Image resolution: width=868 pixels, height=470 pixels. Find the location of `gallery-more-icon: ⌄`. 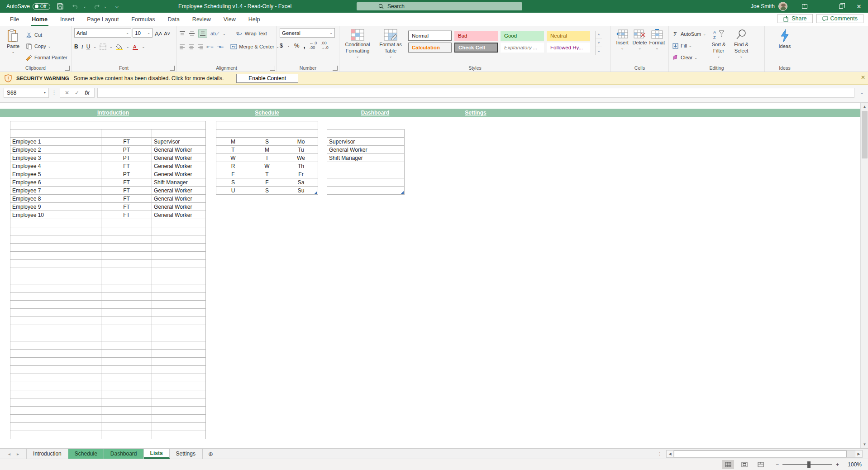

gallery-more-icon: ⌄ is located at coordinates (599, 51).